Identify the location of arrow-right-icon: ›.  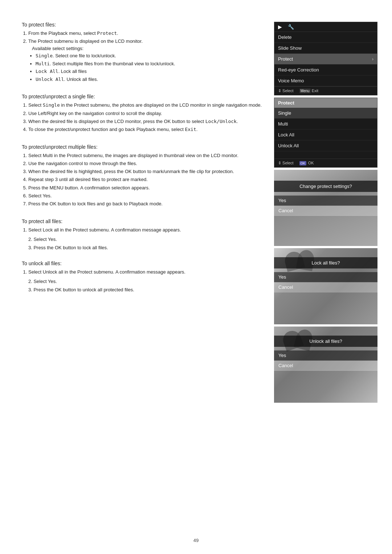
(373, 59).